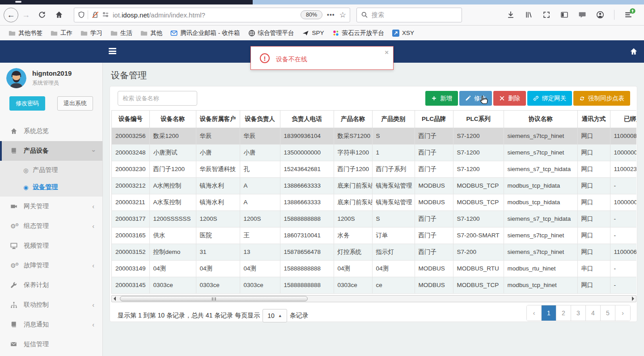  I want to click on browser-search-input, so click(410, 15).